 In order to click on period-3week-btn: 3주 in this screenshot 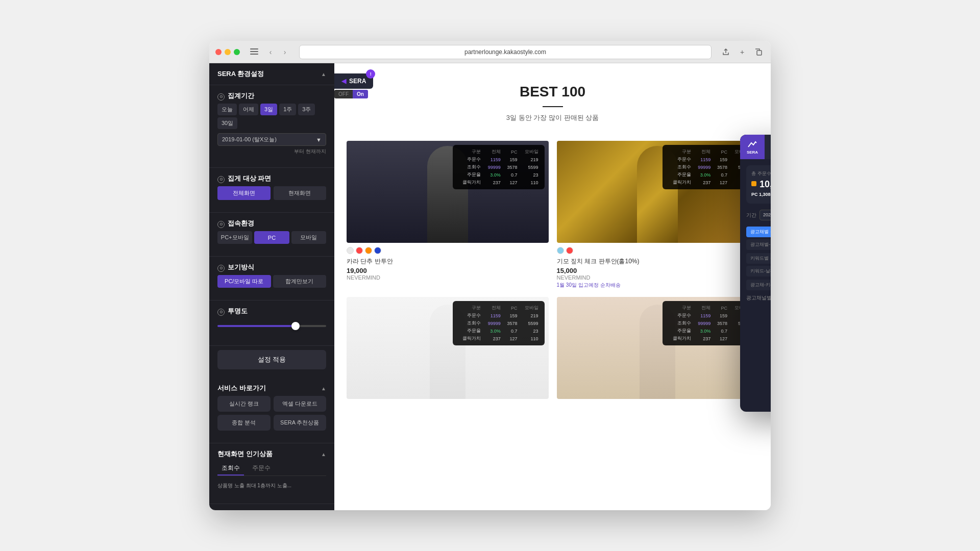, I will do `click(306, 109)`.